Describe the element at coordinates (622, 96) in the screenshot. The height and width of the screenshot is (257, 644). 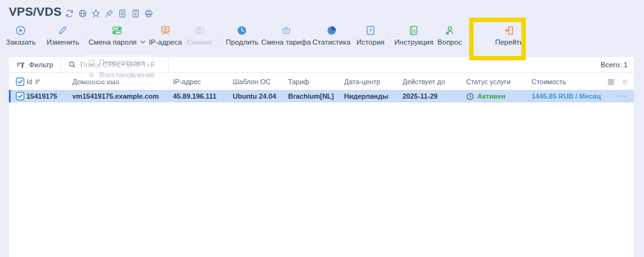
I see `row-actions-menu: ···` at that location.